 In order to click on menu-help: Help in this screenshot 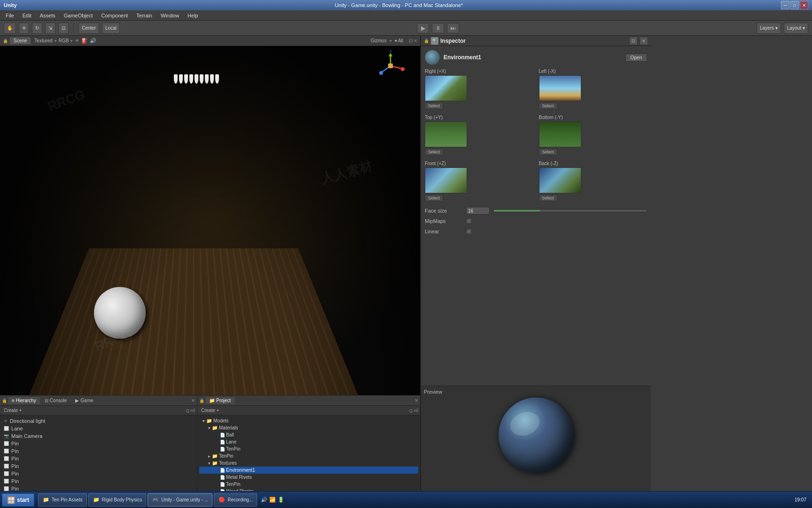, I will do `click(193, 16)`.